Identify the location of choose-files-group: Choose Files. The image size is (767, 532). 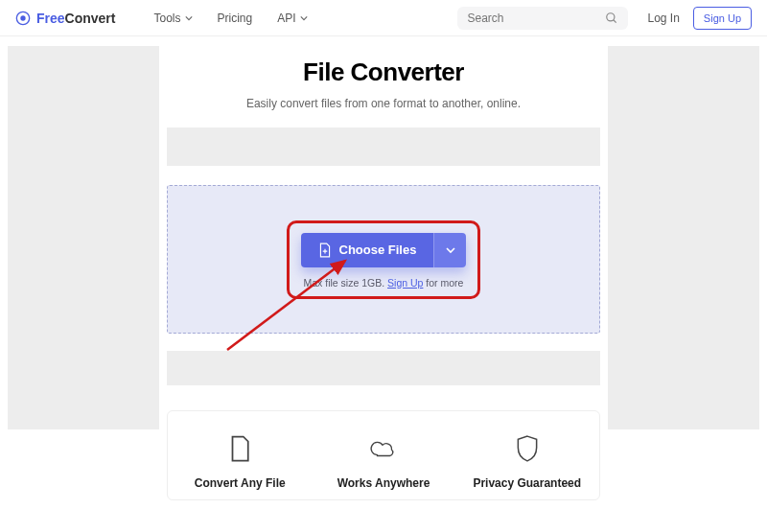
(384, 250).